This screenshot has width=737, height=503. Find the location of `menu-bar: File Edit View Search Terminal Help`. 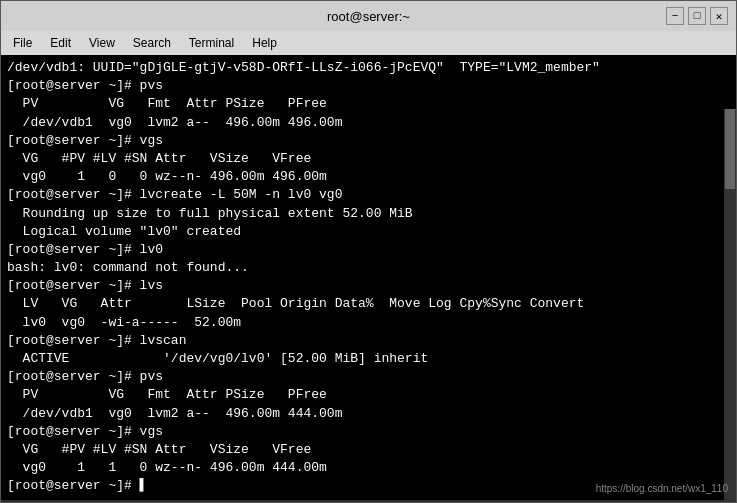

menu-bar: File Edit View Search Terminal Help is located at coordinates (368, 43).